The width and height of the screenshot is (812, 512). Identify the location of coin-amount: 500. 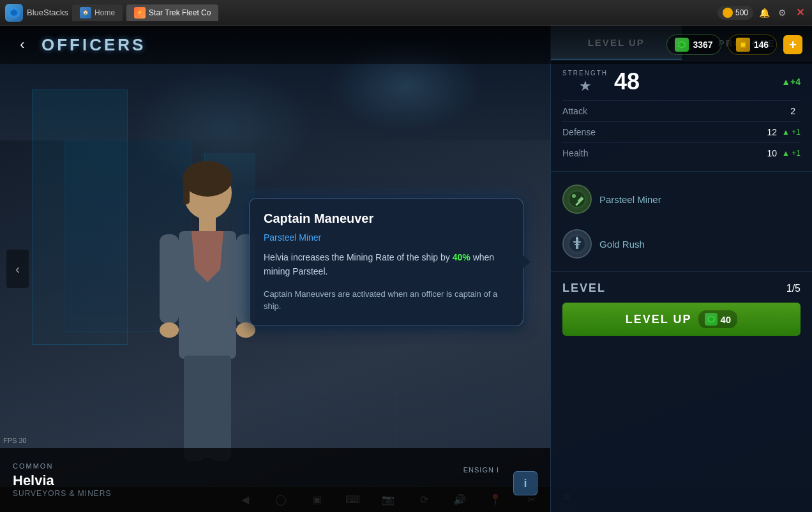
(742, 13).